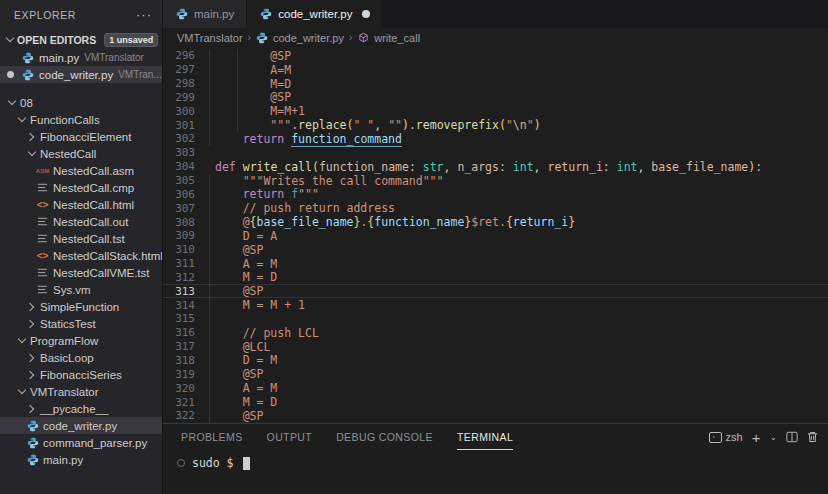  I want to click on line-number: 303, so click(185, 152).